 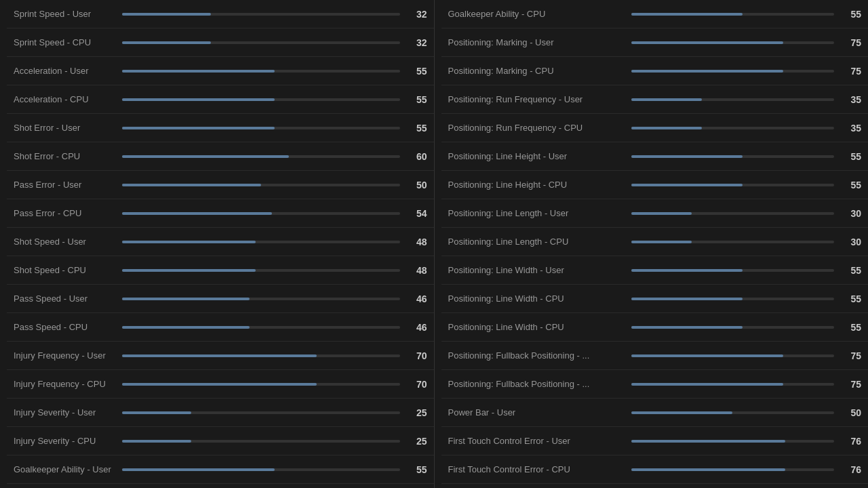 I want to click on settings-row: Acceleration - CPU55, so click(x=220, y=100).